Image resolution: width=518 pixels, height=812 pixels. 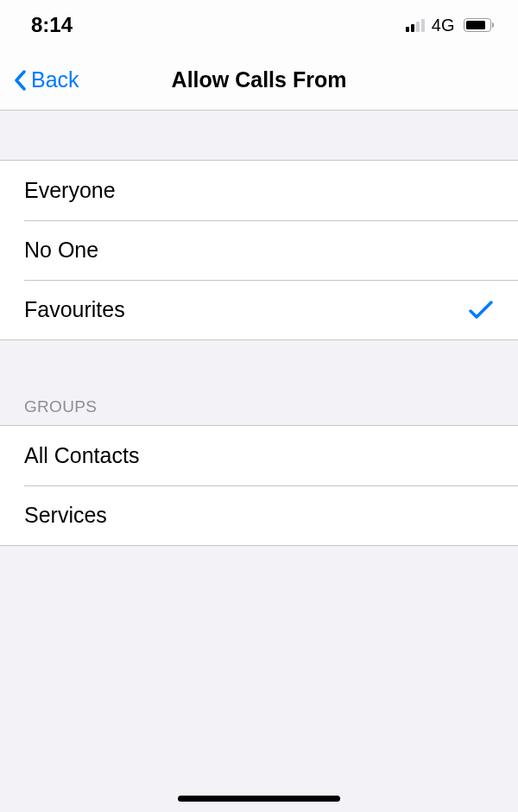 I want to click on status-time: 8:14, so click(x=52, y=25).